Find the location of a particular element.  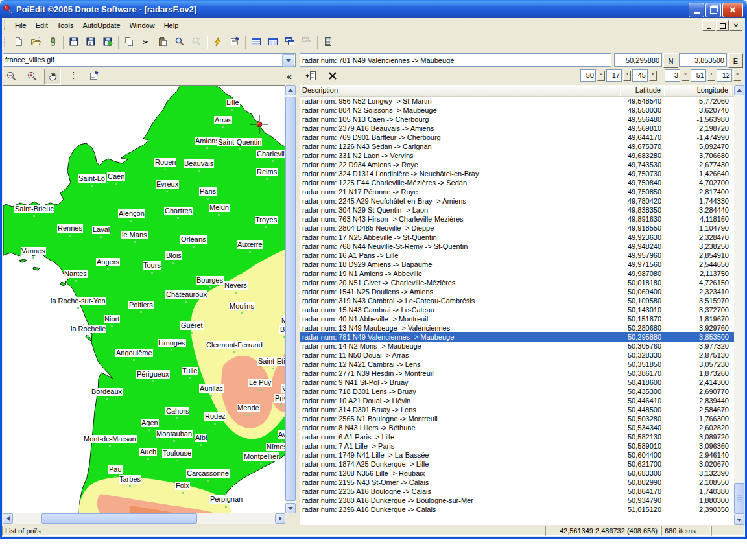

table-row: radar num: 1749 N41 Lille -> La-Bassée50… is located at coordinates (517, 455).